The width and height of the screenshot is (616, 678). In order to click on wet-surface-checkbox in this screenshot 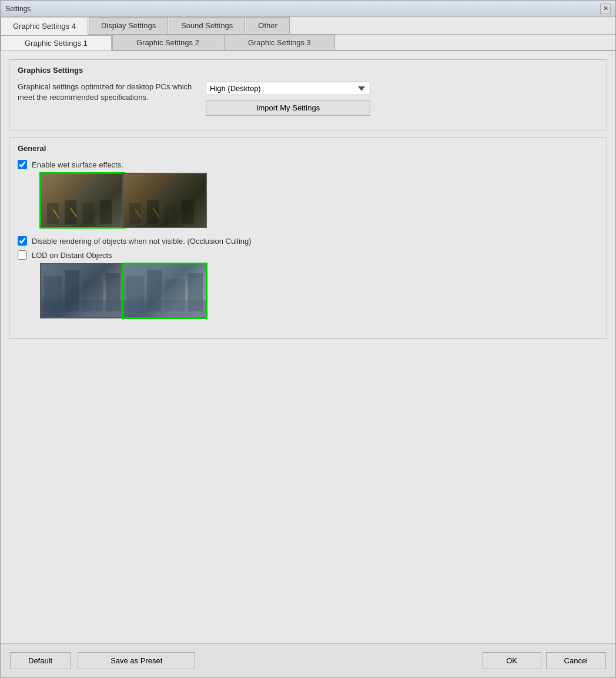, I will do `click(22, 165)`.